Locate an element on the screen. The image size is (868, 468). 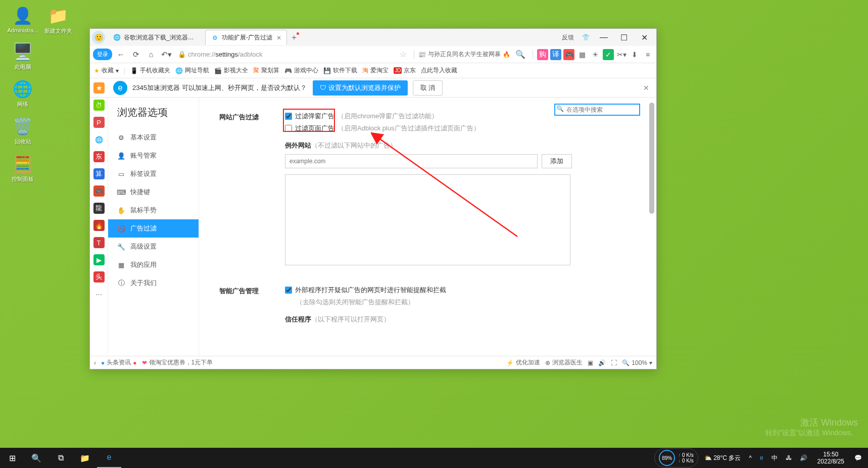
rail-dragon-icon: 龍 is located at coordinates (99, 208).